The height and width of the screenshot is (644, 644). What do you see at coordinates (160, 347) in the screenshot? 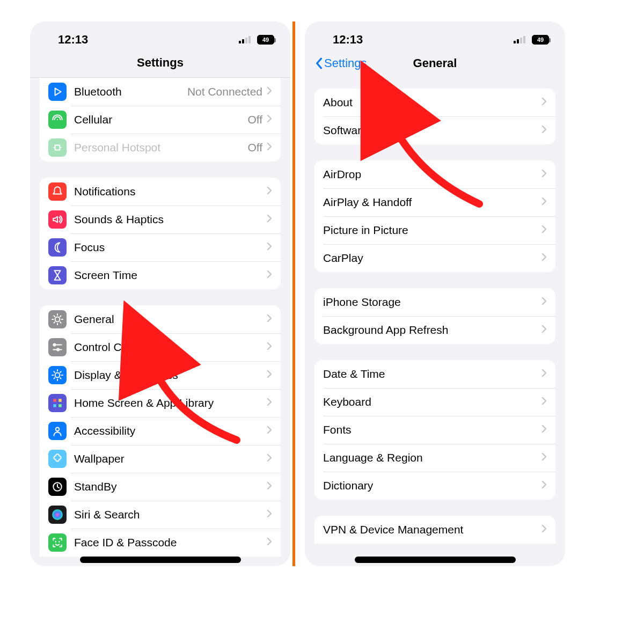
I see `settings-row-control-center: Control Center` at bounding box center [160, 347].